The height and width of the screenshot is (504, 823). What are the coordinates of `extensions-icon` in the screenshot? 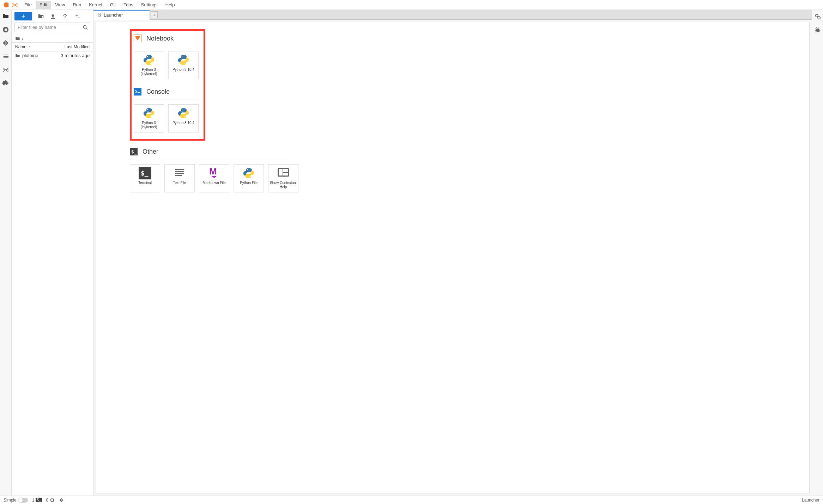 It's located at (6, 83).